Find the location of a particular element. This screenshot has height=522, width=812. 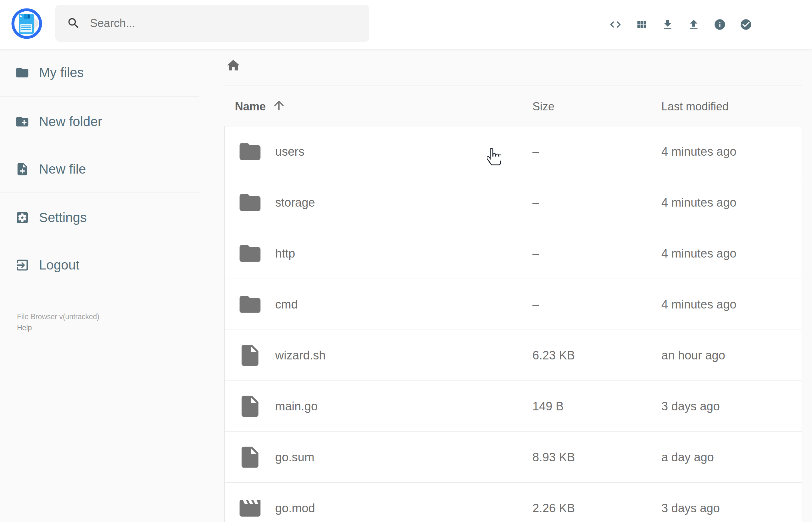

new-folder-icon is located at coordinates (22, 122).